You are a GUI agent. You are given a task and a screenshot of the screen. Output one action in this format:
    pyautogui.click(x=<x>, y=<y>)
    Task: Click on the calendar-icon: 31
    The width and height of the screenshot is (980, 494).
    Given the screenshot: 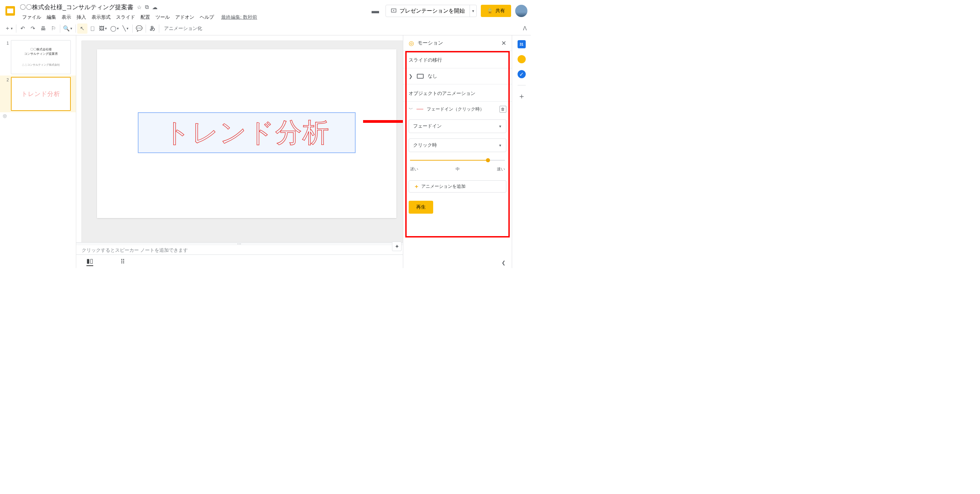 What is the action you would take?
    pyautogui.click(x=522, y=44)
    